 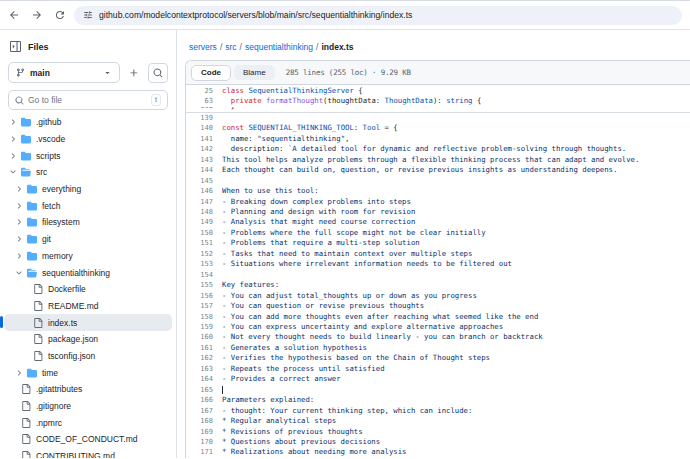 I want to click on code-line-161: 161- Generates a solution hypothesis, so click(x=438, y=348).